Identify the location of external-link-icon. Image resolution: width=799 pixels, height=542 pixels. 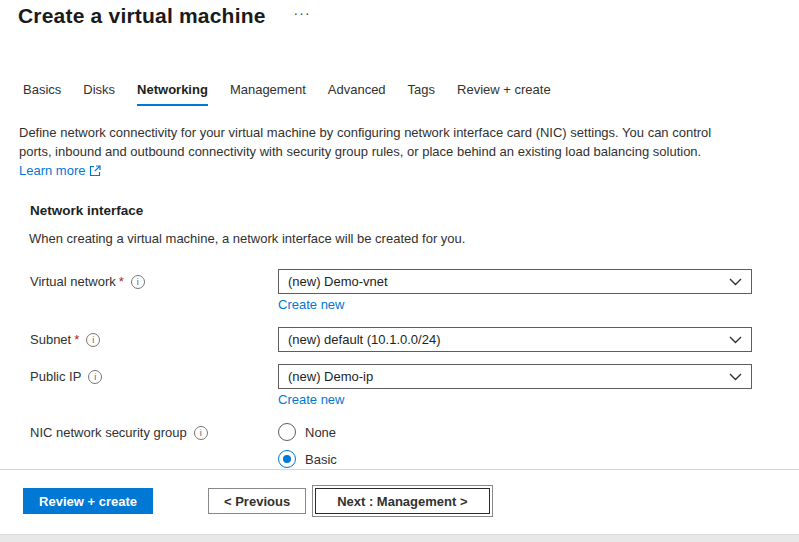
(95, 171).